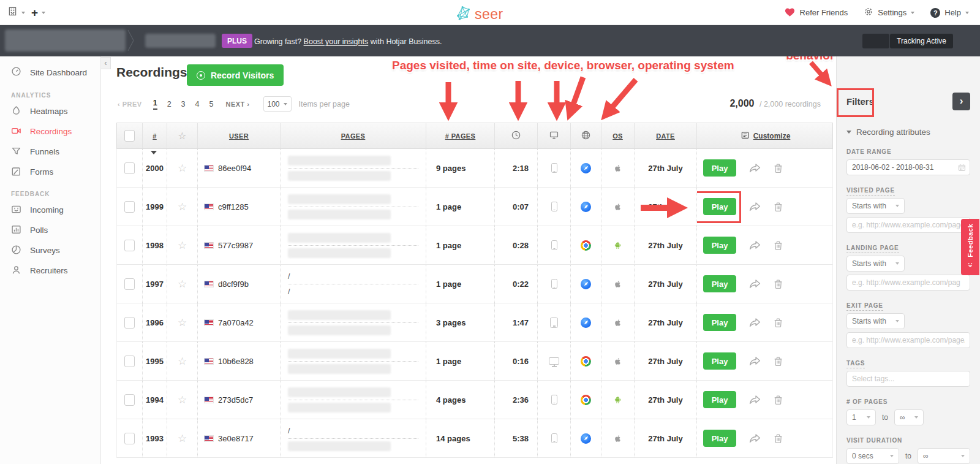  Describe the element at coordinates (353, 136) in the screenshot. I see `column-header-pages: PAGES` at that location.